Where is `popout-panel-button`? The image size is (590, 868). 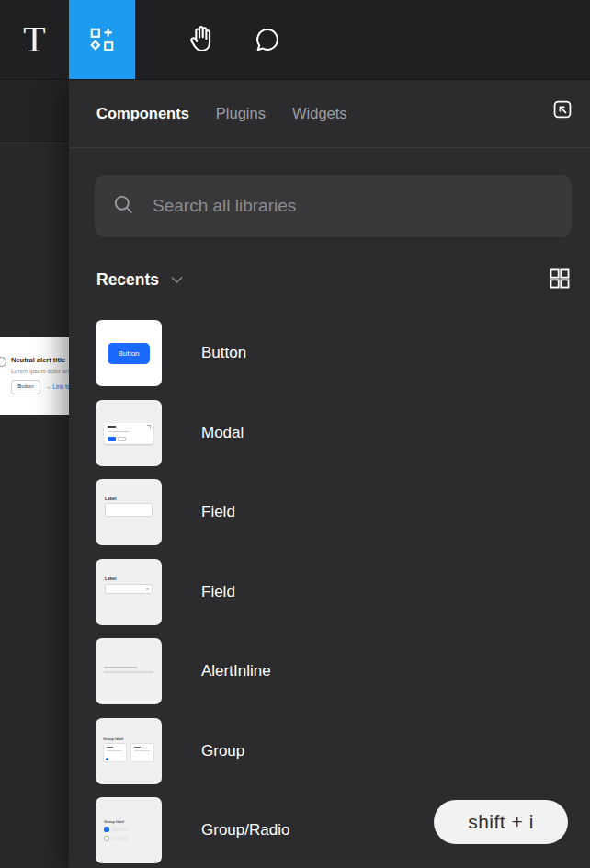
popout-panel-button is located at coordinates (562, 110).